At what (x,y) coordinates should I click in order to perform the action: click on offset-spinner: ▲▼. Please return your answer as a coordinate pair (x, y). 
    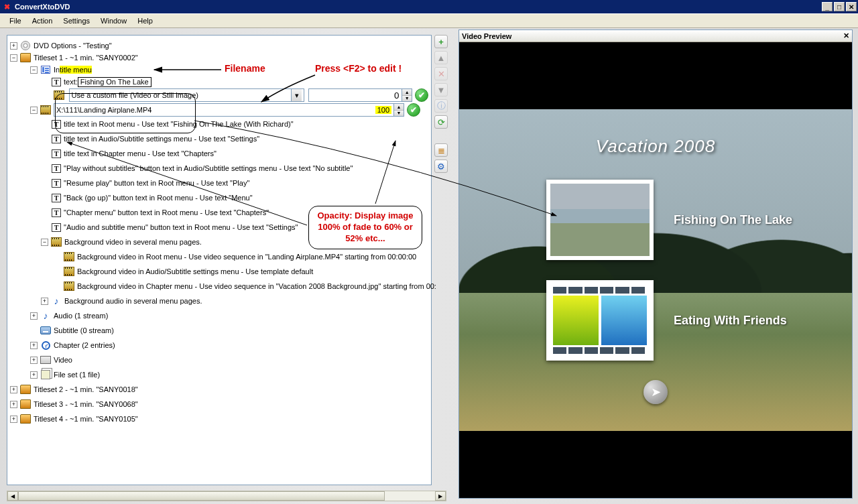
    Looking at the image, I should click on (408, 95).